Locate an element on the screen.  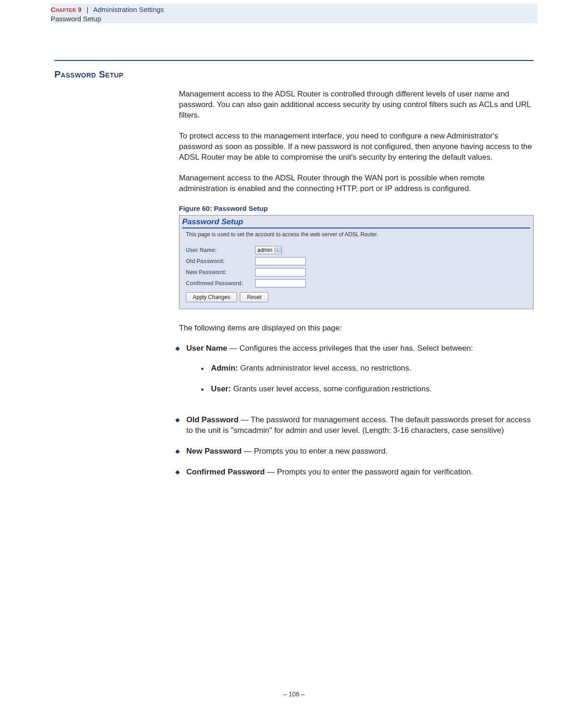
username-label: User Name: is located at coordinates (220, 250).